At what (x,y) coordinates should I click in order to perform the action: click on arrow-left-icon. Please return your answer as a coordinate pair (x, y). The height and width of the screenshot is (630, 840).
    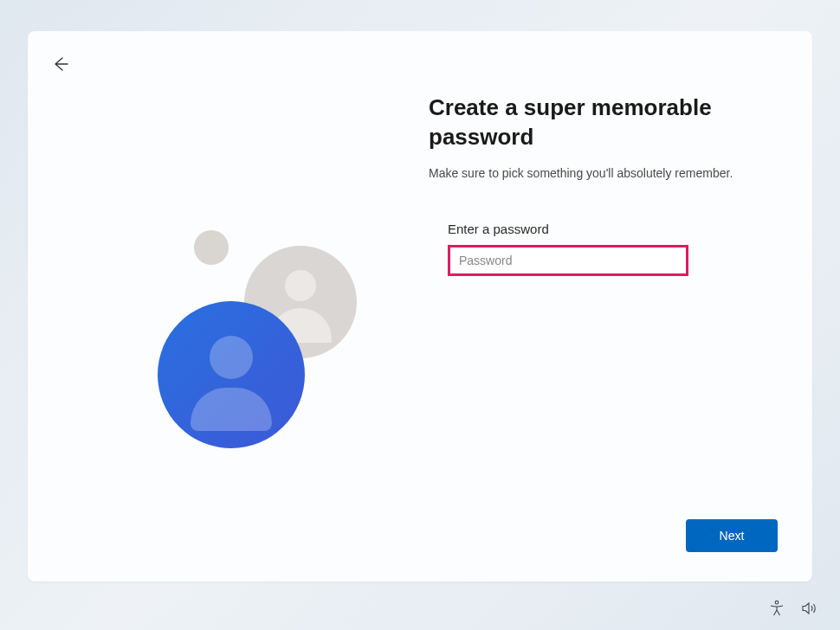
    Looking at the image, I should click on (61, 64).